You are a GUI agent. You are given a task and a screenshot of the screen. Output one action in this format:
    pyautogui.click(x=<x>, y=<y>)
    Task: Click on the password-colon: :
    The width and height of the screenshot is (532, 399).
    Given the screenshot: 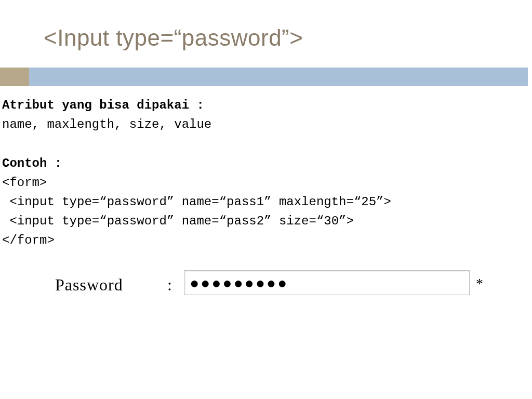 What is the action you would take?
    pyautogui.click(x=169, y=285)
    